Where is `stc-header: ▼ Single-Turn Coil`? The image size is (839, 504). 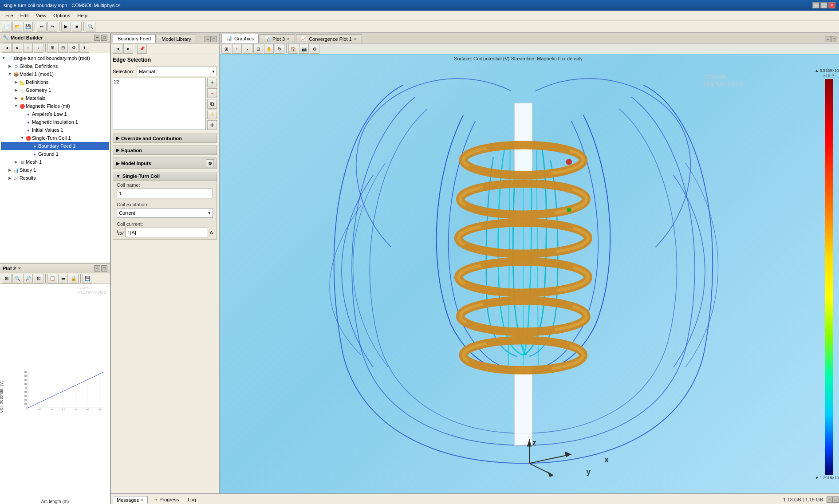 stc-header: ▼ Single-Turn Coil is located at coordinates (165, 177).